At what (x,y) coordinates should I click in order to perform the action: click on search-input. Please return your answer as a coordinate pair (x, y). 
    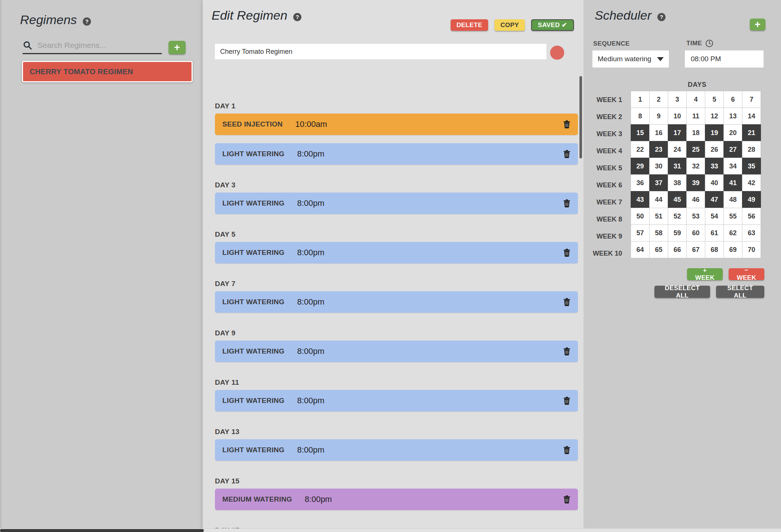
    Looking at the image, I should click on (99, 45).